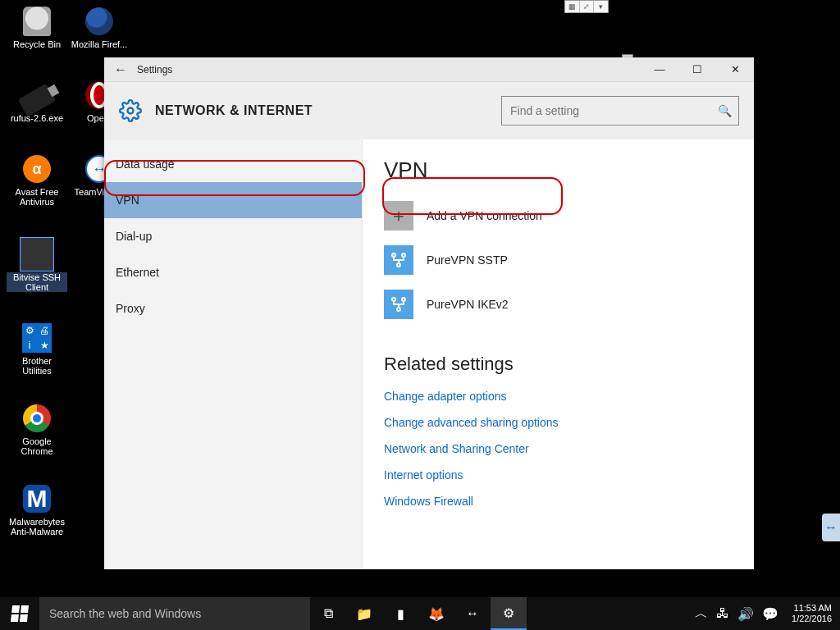 This screenshot has width=840, height=630. Describe the element at coordinates (154, 70) in the screenshot. I see `window-title: Settings` at that location.